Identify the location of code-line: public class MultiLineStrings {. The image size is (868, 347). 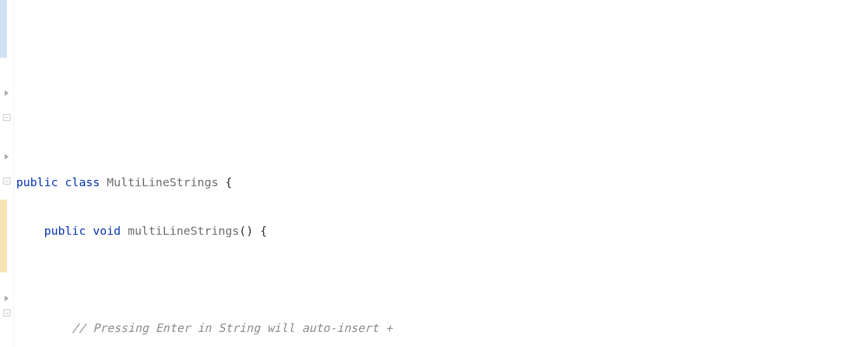
(442, 182).